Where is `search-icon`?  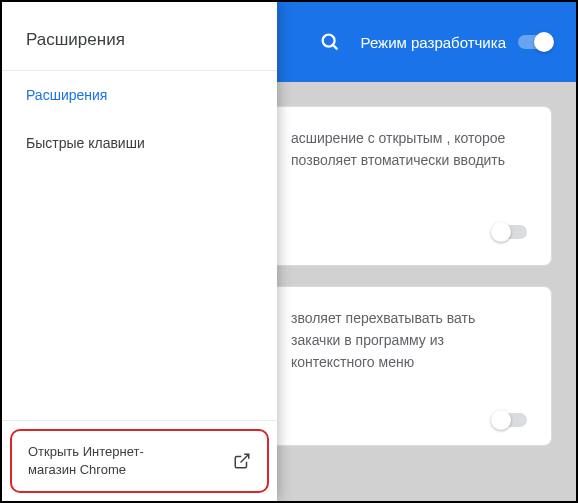
search-icon is located at coordinates (330, 42).